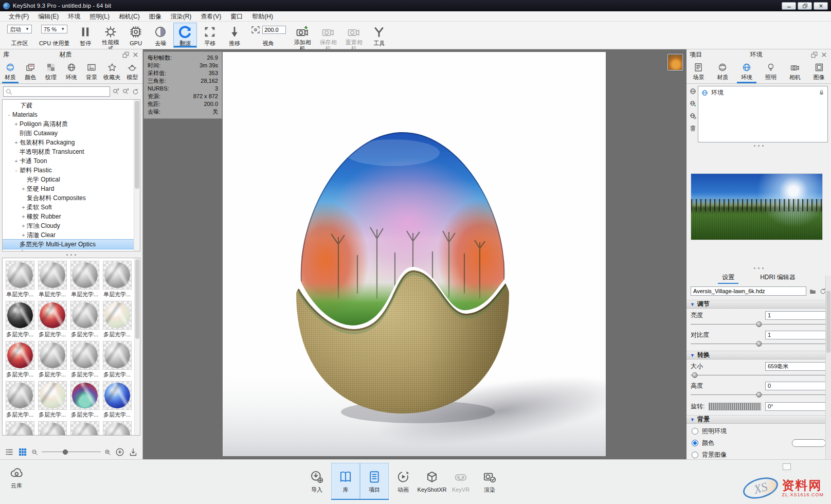 This screenshot has width=831, height=504. What do you see at coordinates (262, 16) in the screenshot?
I see `menu-item: 帮助(H)` at bounding box center [262, 16].